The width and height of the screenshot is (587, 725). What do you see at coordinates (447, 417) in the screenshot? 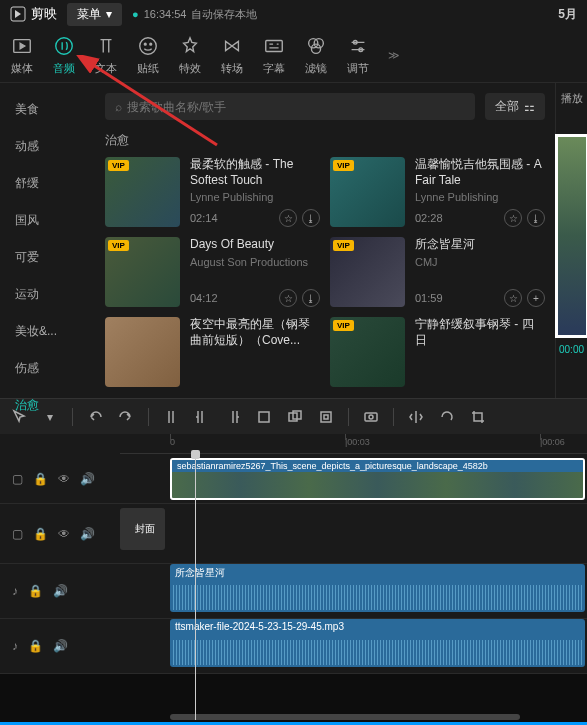
I see `rotate-tool` at bounding box center [447, 417].